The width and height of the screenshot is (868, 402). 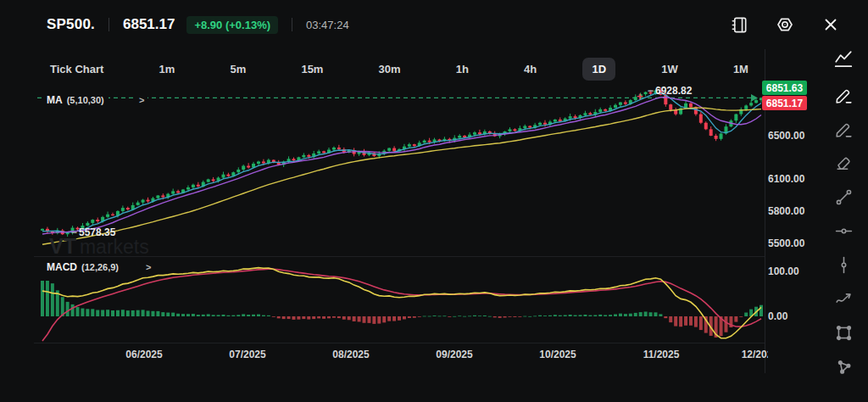 What do you see at coordinates (843, 197) in the screenshot?
I see `trend-line-icon` at bounding box center [843, 197].